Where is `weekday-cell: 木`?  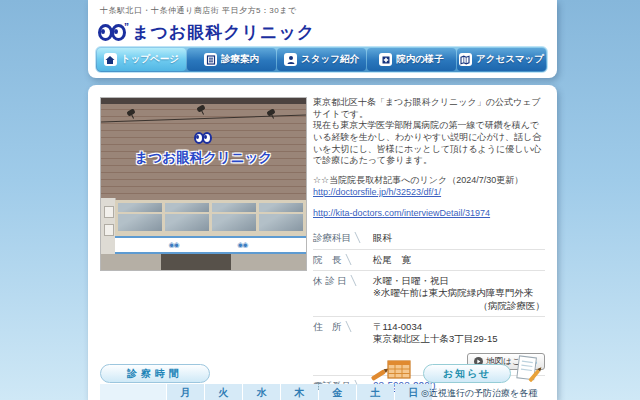 weekday-cell: 木 is located at coordinates (300, 392).